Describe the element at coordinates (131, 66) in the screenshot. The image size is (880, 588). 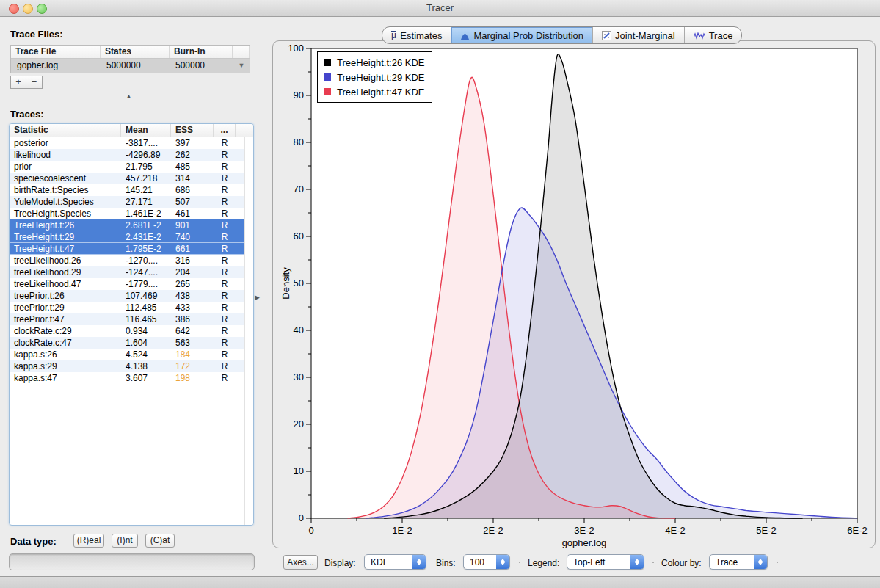
I see `trace-file-row: gopher.log 5000000 500000 ▼` at that location.